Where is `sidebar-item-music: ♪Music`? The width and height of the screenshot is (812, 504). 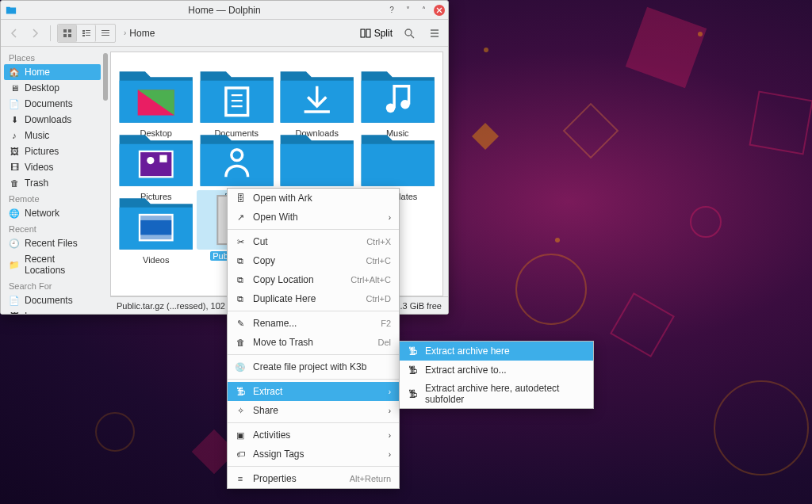 sidebar-item-music: ♪Music is located at coordinates (52, 136).